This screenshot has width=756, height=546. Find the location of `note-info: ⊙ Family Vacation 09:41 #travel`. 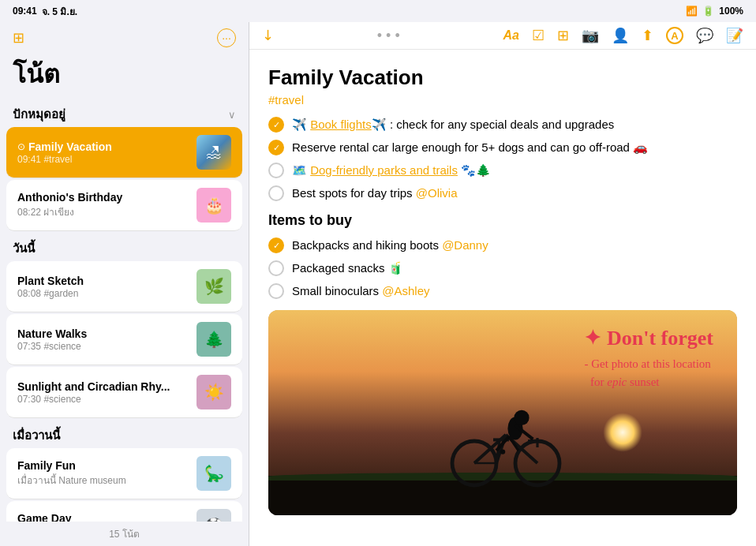

note-info: ⊙ Family Vacation 09:41 #travel is located at coordinates (103, 153).